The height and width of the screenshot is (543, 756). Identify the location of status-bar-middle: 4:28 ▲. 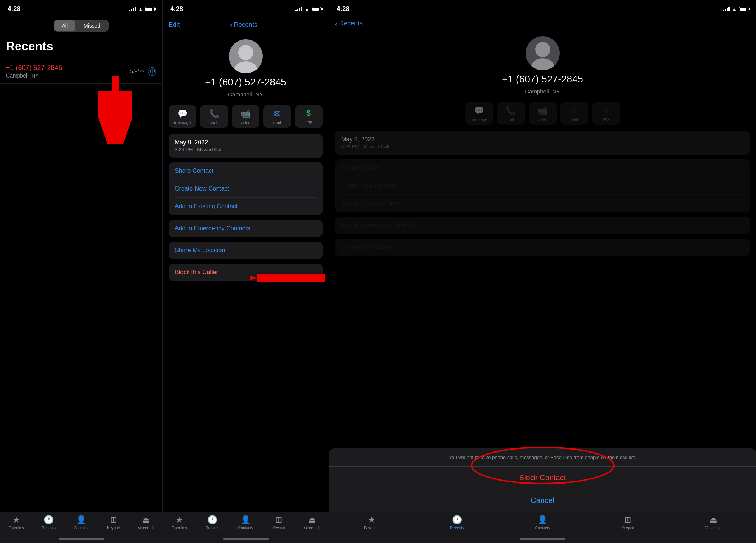
(246, 8).